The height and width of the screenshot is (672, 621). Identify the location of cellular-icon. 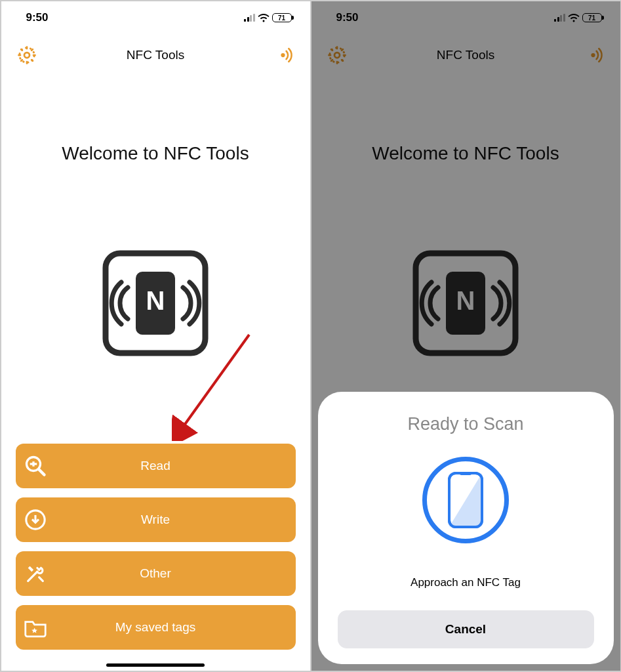
(249, 18).